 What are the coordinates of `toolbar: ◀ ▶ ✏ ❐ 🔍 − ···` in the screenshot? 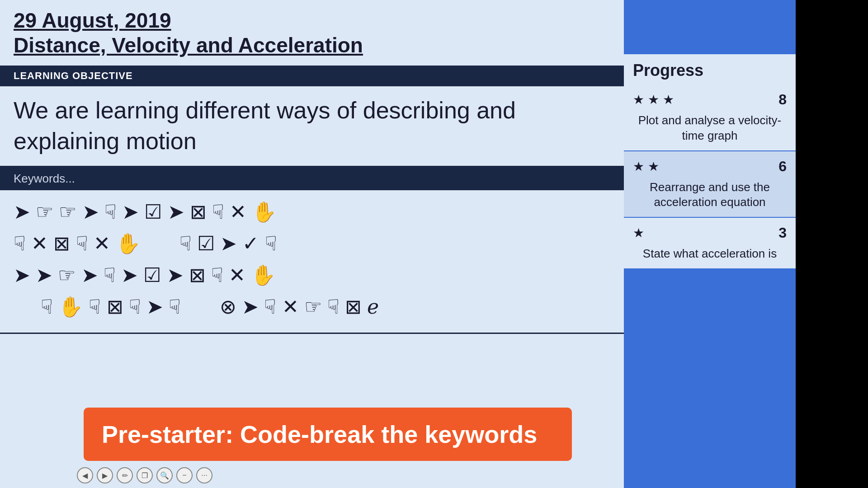 It's located at (145, 475).